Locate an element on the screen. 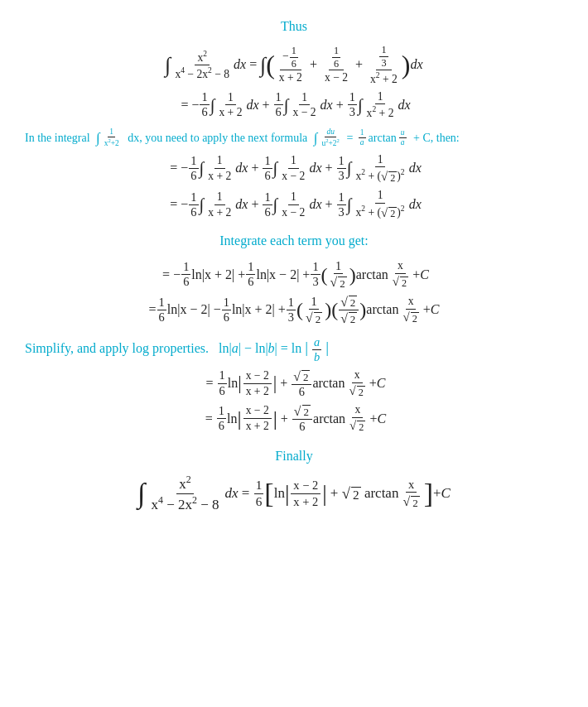 This screenshot has width=588, height=707. integrate-label: Integrate each term you get: is located at coordinates (294, 240).